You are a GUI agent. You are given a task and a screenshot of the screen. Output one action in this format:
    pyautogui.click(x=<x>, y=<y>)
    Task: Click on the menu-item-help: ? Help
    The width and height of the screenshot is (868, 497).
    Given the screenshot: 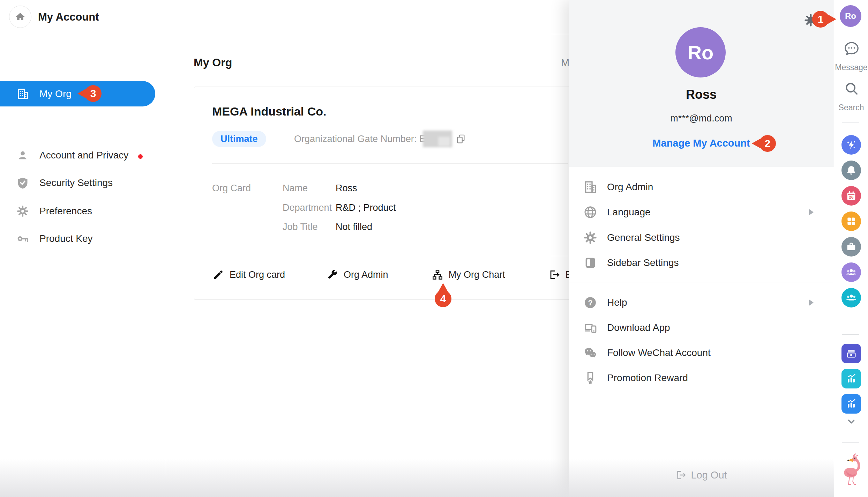 What is the action you would take?
    pyautogui.click(x=701, y=303)
    